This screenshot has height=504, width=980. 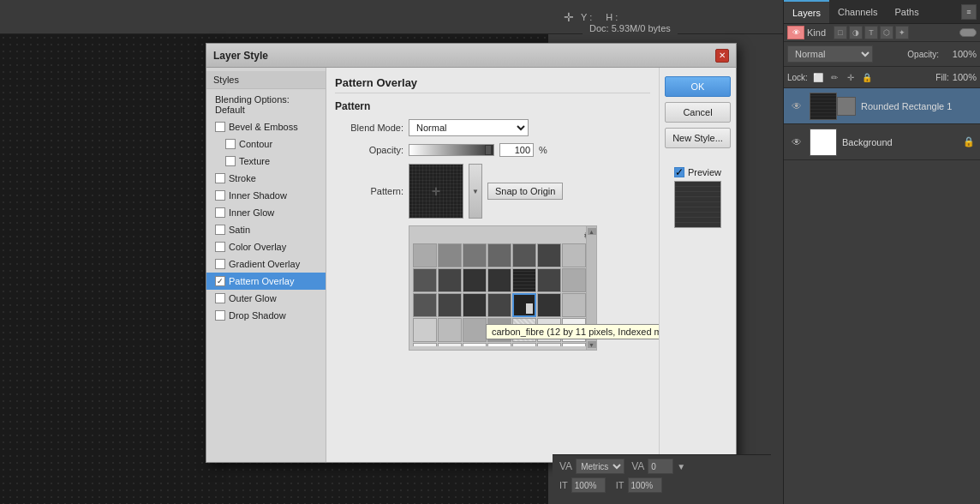 What do you see at coordinates (856, 33) in the screenshot?
I see `filter-adj-icon: ◑` at bounding box center [856, 33].